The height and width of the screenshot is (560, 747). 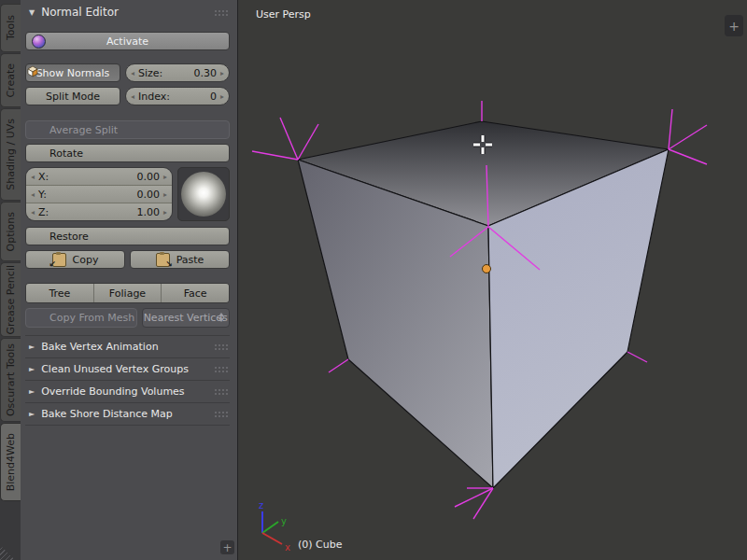 What do you see at coordinates (10, 380) in the screenshot?
I see `tab-oscurart-tools: Oscurart Tools` at bounding box center [10, 380].